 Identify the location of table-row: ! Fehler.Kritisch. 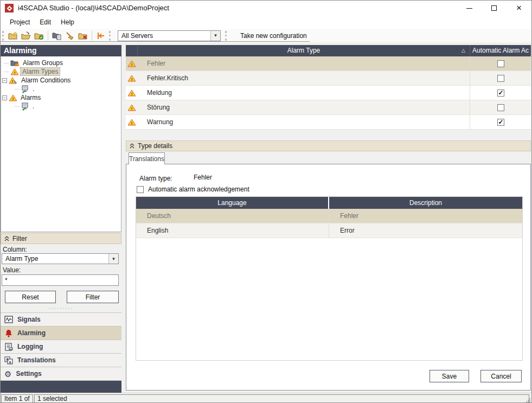
(329, 78).